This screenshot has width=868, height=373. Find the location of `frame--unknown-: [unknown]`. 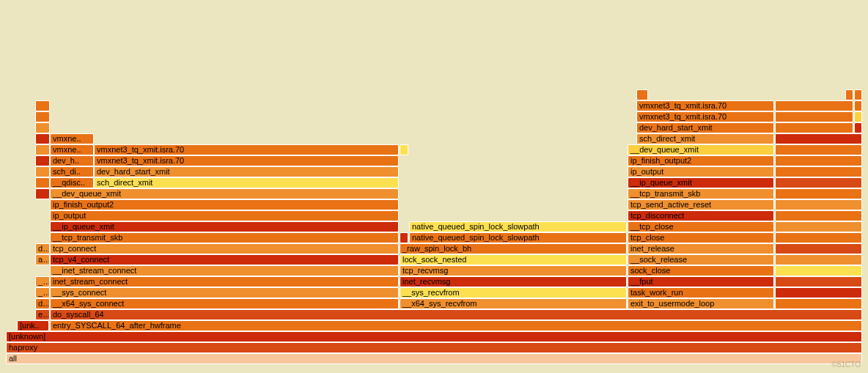

frame--unknown-: [unknown] is located at coordinates (434, 337).